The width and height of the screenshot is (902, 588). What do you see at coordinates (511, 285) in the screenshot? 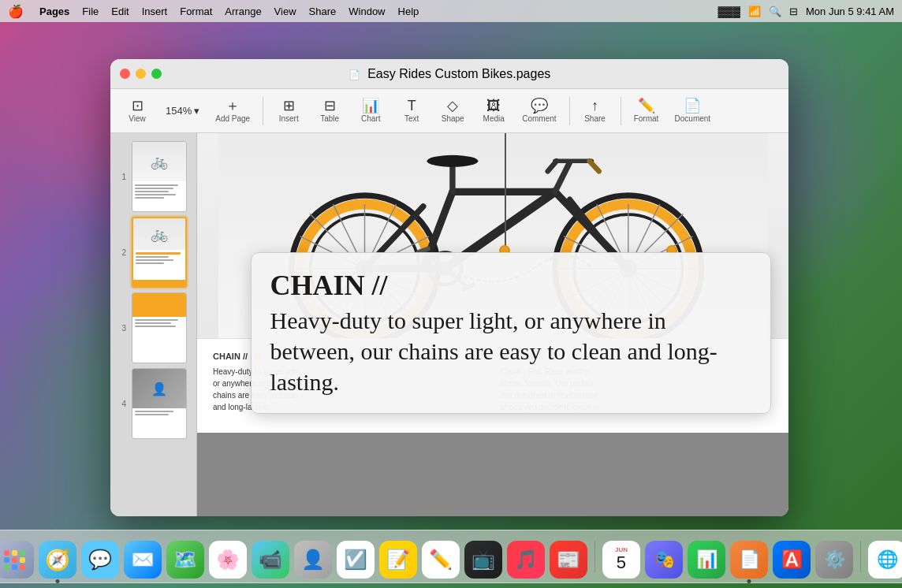
I see `tooltip-title: CHAIN //` at bounding box center [511, 285].